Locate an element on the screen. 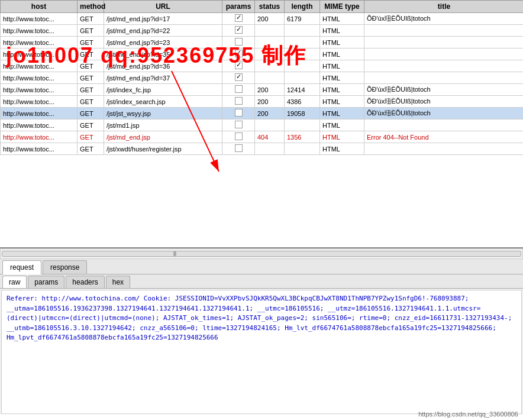 The width and height of the screenshot is (523, 420). cell-length: 4386 is located at coordinates (302, 102).